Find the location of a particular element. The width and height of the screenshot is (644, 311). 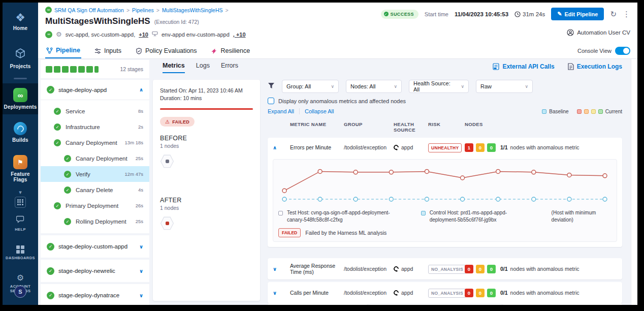

tab-metrics: Metrics is located at coordinates (174, 68).